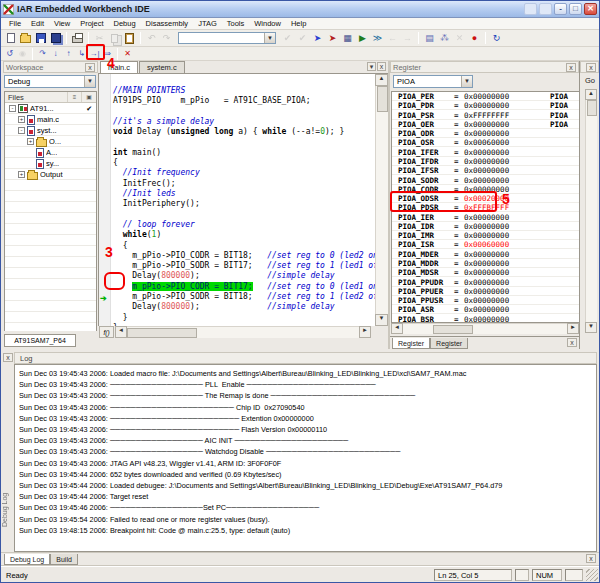  I want to click on register-row-pioa_pdsr: PIOA_PDSR=0xFFFBFFFF, so click(486, 208).